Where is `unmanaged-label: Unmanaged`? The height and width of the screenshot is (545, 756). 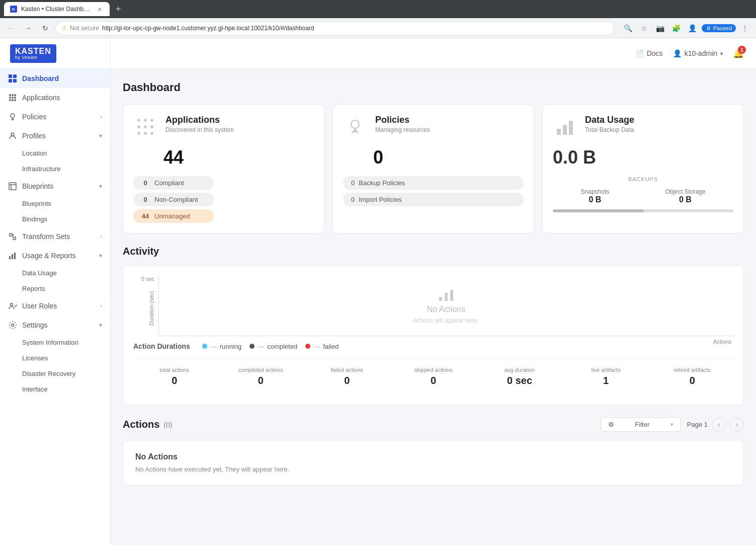
unmanaged-label: Unmanaged is located at coordinates (172, 216).